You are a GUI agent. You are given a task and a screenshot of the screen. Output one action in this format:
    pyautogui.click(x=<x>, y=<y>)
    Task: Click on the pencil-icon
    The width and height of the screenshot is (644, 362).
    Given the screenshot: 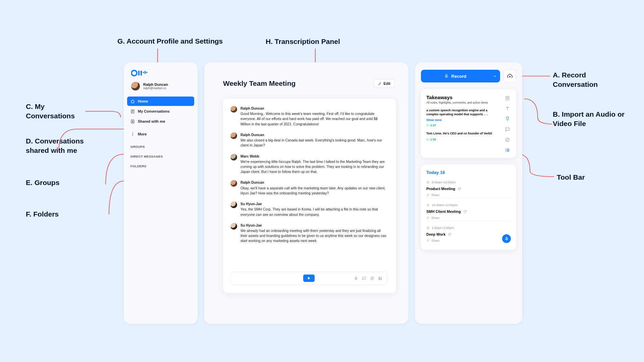 What is the action you would take?
    pyautogui.click(x=380, y=84)
    